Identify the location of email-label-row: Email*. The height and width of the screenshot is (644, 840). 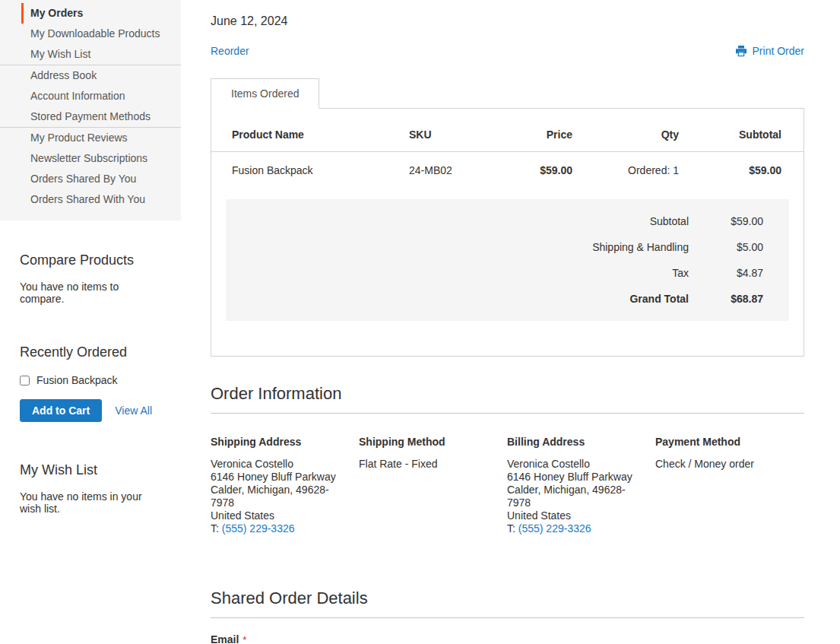
(508, 639).